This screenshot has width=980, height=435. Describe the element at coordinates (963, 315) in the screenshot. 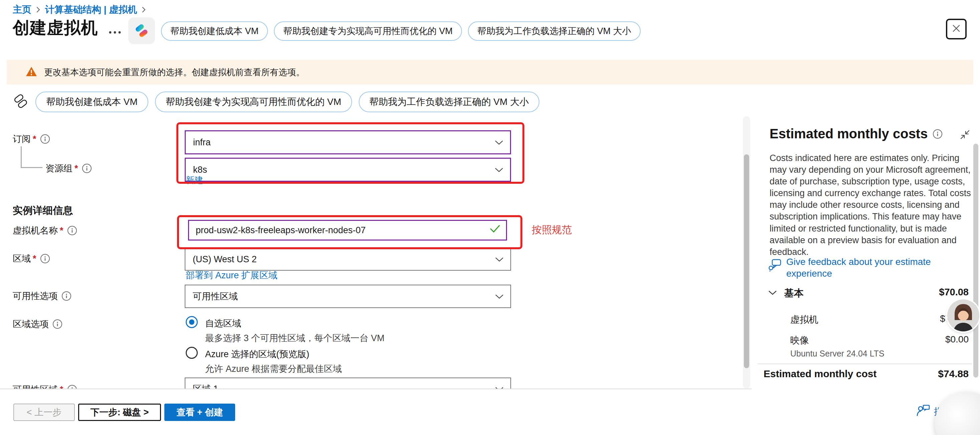

I see `assistant-avatar` at that location.